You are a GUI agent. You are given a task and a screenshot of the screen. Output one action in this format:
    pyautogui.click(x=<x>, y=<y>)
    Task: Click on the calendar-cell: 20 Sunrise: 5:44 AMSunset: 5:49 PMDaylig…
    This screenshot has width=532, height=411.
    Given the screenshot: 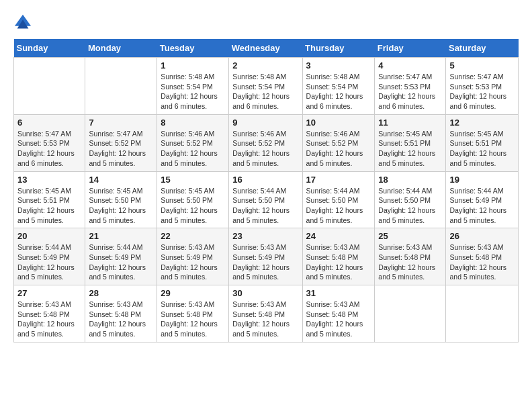 What is the action you would take?
    pyautogui.click(x=50, y=257)
    